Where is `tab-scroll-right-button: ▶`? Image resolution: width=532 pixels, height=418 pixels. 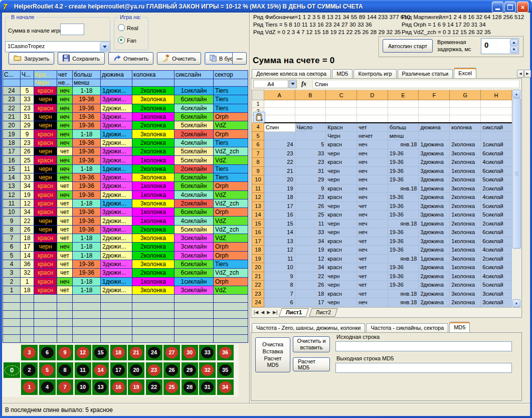
tab-scroll-right-button: ▶ is located at coordinates (527, 74).